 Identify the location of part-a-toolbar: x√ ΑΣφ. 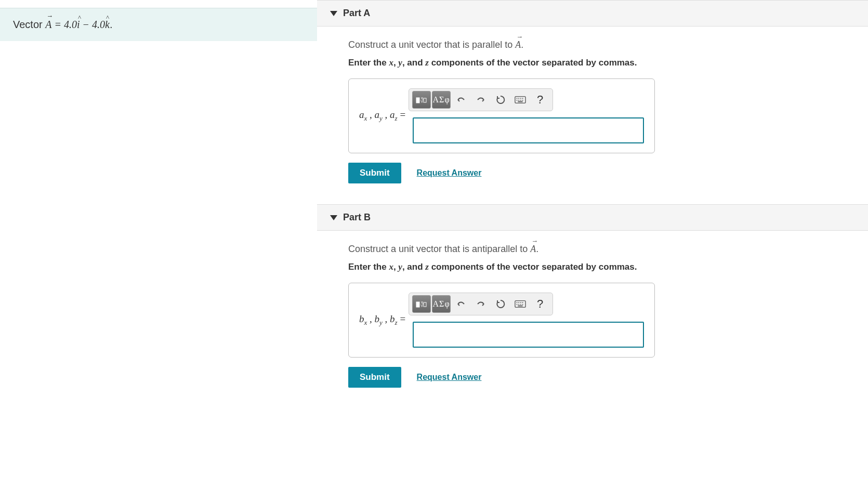
(481, 100).